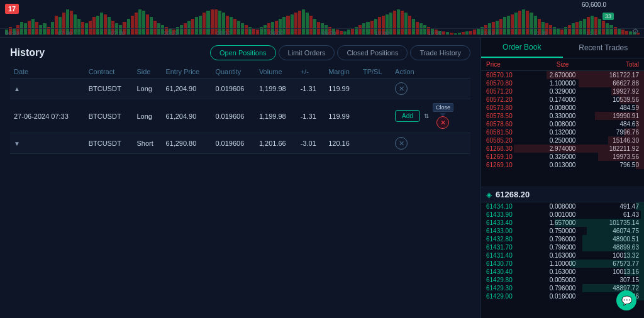 The height and width of the screenshot is (318, 644). Describe the element at coordinates (562, 75) in the screenshot. I see `ob-ask-row: 60570.102.670000161722.17` at that location.